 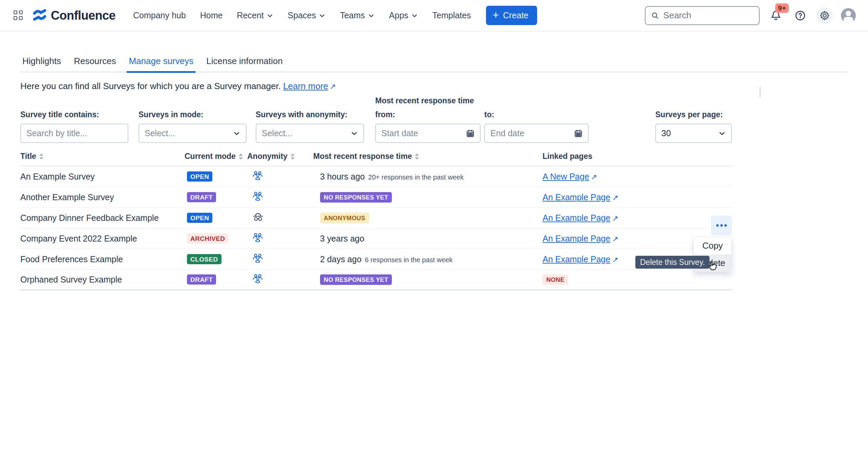 What do you see at coordinates (721, 226) in the screenshot?
I see `more-actions-button` at bounding box center [721, 226].